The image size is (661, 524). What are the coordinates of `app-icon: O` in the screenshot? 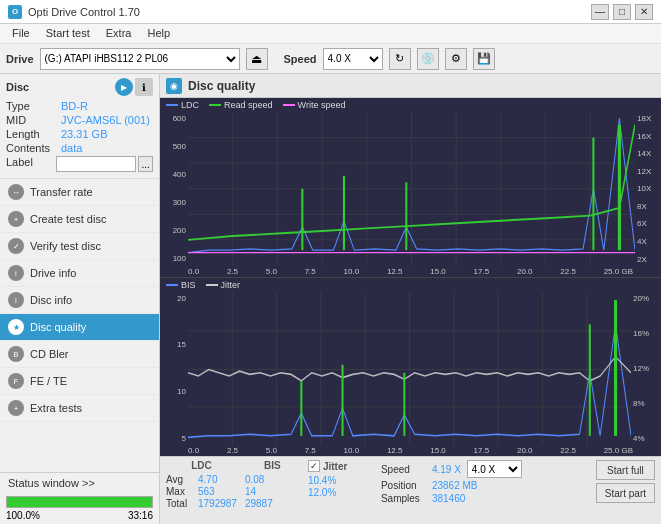 It's located at (15, 12).